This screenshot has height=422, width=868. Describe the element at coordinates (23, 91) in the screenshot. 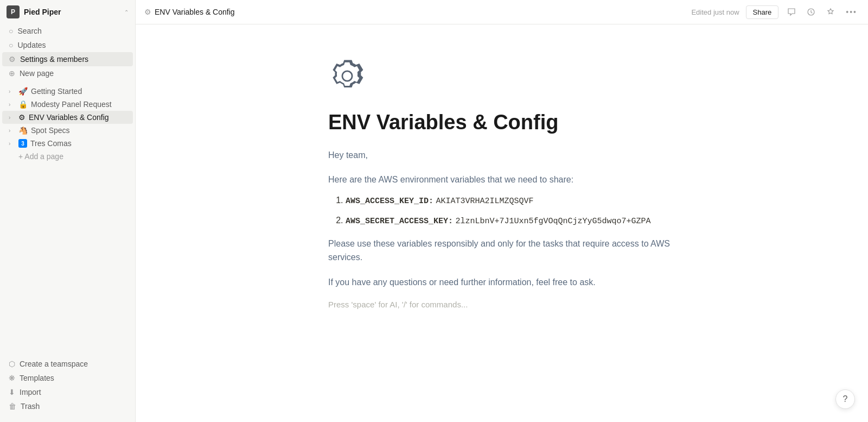

I see `getting-started-emoji: 🚀` at that location.